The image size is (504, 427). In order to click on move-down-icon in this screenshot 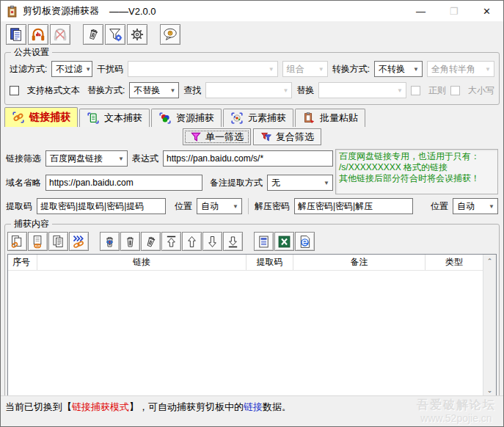, I will do `click(213, 242)`.